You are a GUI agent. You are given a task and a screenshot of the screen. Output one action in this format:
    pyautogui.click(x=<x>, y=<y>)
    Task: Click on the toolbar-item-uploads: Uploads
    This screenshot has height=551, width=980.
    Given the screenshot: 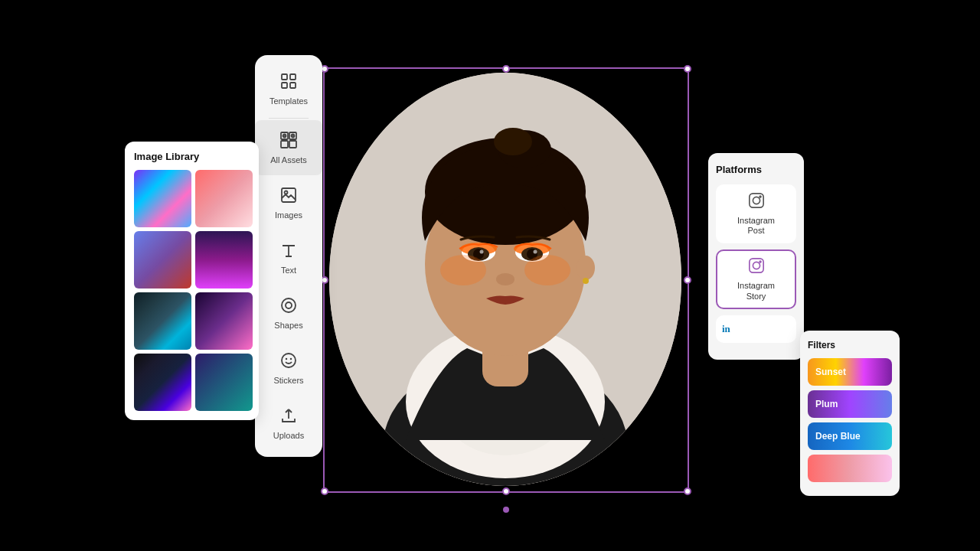 What is the action you would take?
    pyautogui.click(x=289, y=423)
    